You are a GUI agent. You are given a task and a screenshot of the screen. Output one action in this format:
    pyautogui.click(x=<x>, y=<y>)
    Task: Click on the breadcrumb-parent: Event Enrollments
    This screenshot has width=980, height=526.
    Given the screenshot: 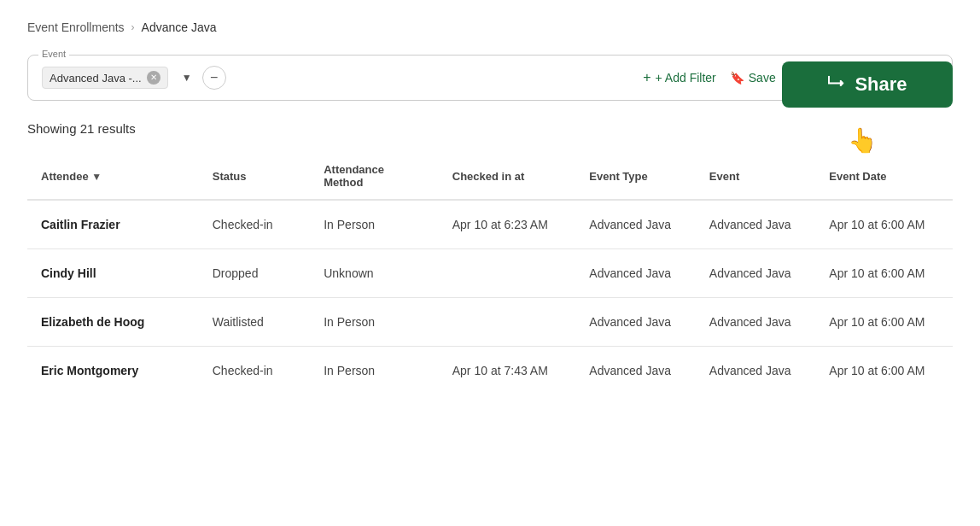 What is the action you would take?
    pyautogui.click(x=76, y=27)
    